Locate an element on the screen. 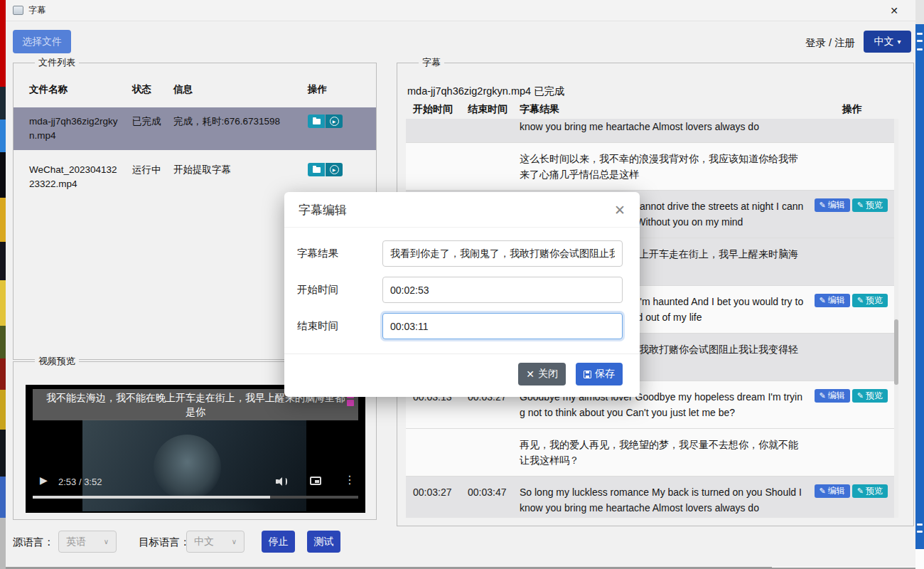 The image size is (924, 569). source-language-select: 英语 ∨ is located at coordinates (87, 542).